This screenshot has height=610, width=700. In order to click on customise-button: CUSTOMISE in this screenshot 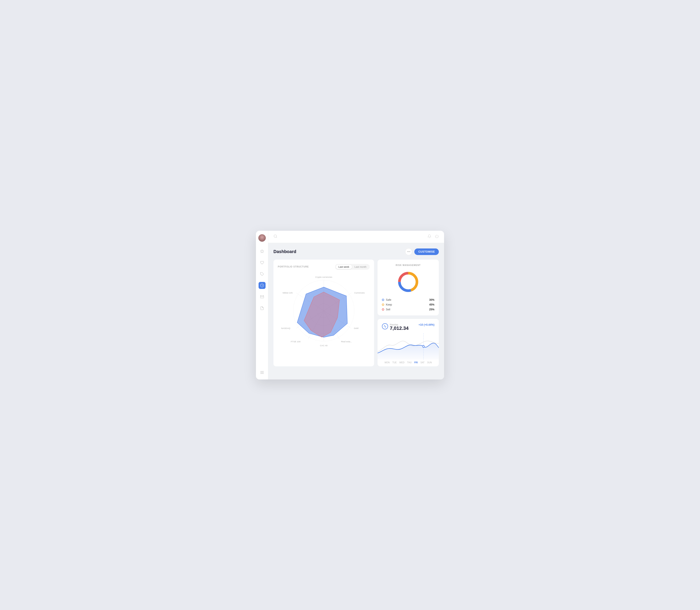, I will do `click(427, 252)`.